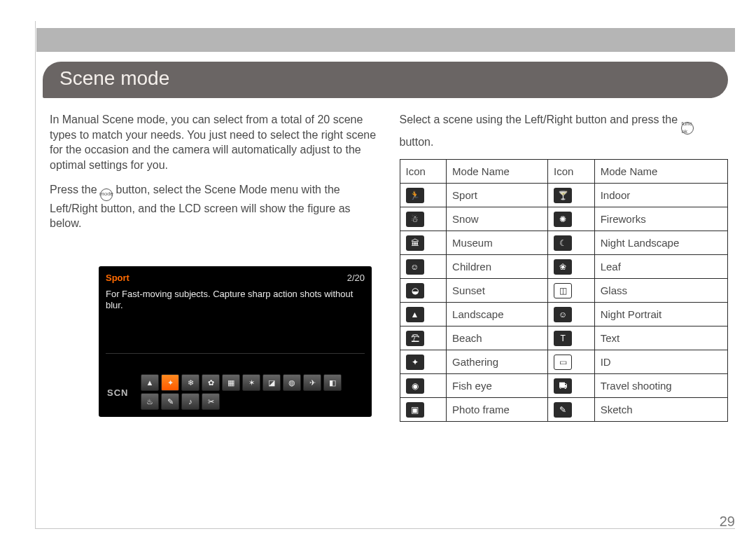  What do you see at coordinates (661, 195) in the screenshot?
I see `mode-name-cell: Indoor` at bounding box center [661, 195].